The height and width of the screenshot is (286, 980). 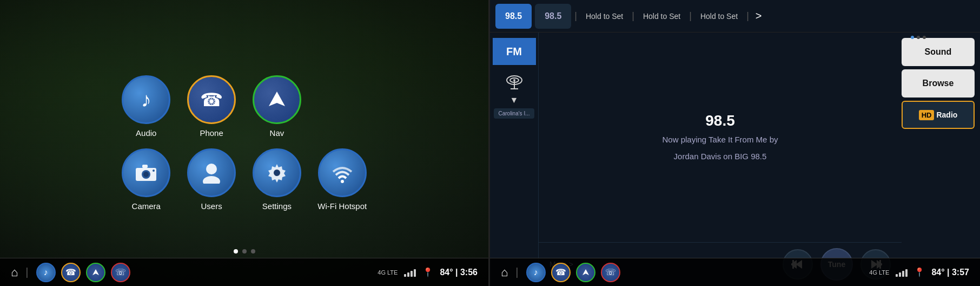 What do you see at coordinates (342, 206) in the screenshot?
I see `wifi-hotspot-label: Wi-Fi Hotspot` at bounding box center [342, 206].